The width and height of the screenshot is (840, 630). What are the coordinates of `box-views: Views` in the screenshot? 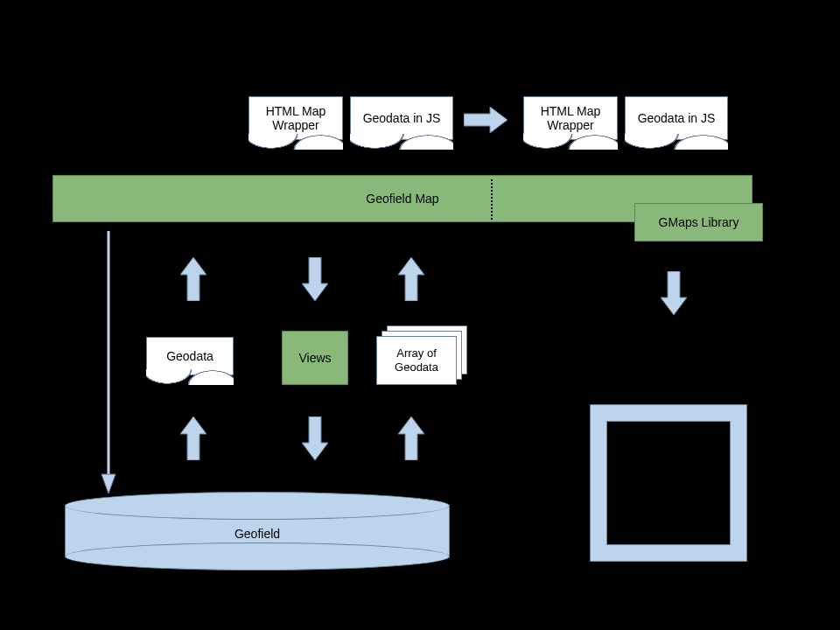 It's located at (315, 358).